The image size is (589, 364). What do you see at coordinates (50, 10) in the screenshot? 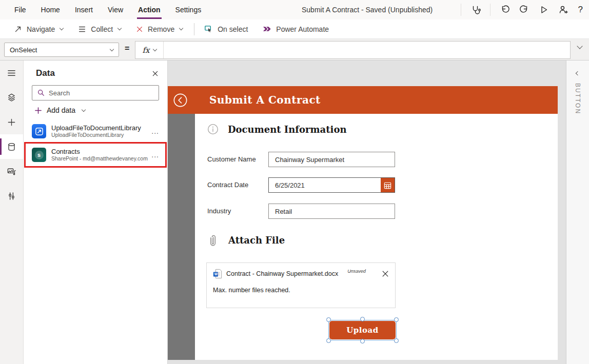
I see `menu-home: Home` at bounding box center [50, 10].